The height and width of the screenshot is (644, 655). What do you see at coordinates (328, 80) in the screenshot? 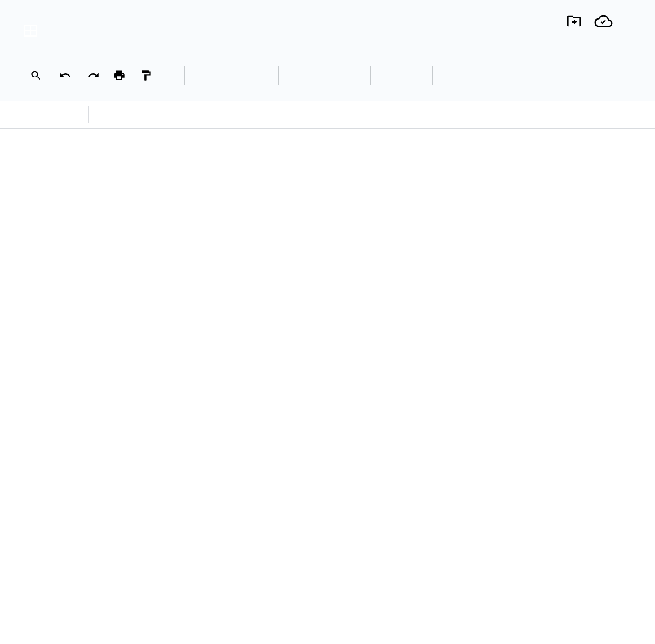
I see `toolbar-area` at bounding box center [328, 80].